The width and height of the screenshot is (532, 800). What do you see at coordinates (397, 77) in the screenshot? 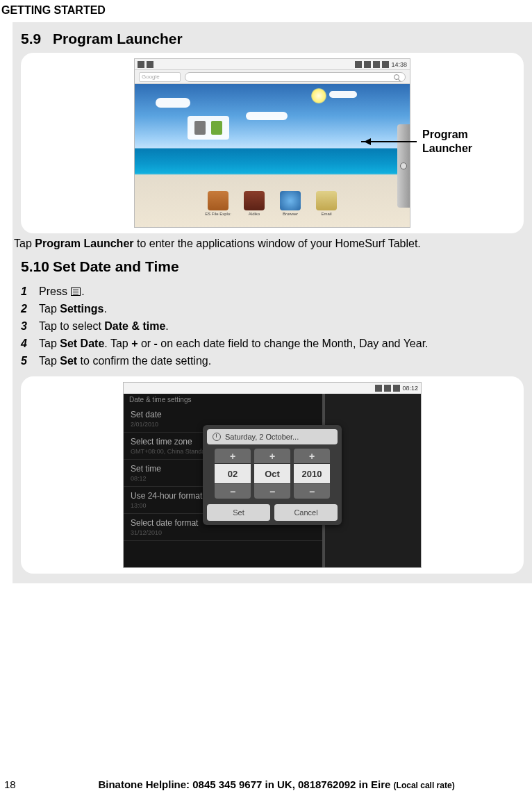
I see `search-icon` at bounding box center [397, 77].